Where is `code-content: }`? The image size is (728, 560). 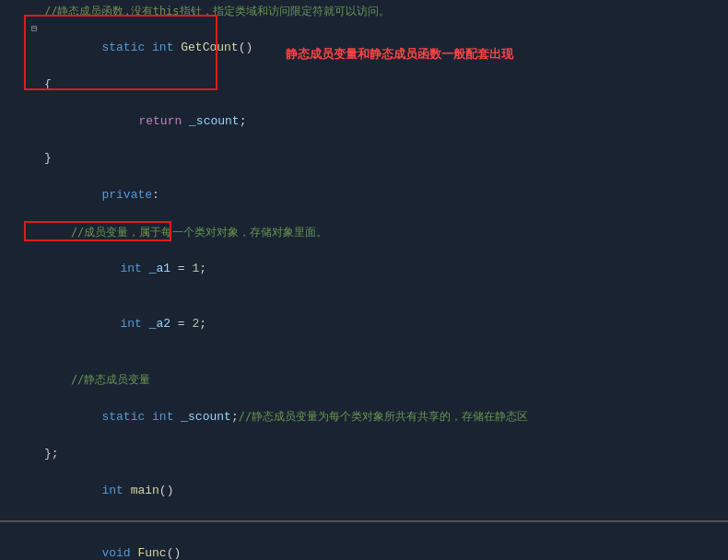 code-content: } is located at coordinates (384, 158).